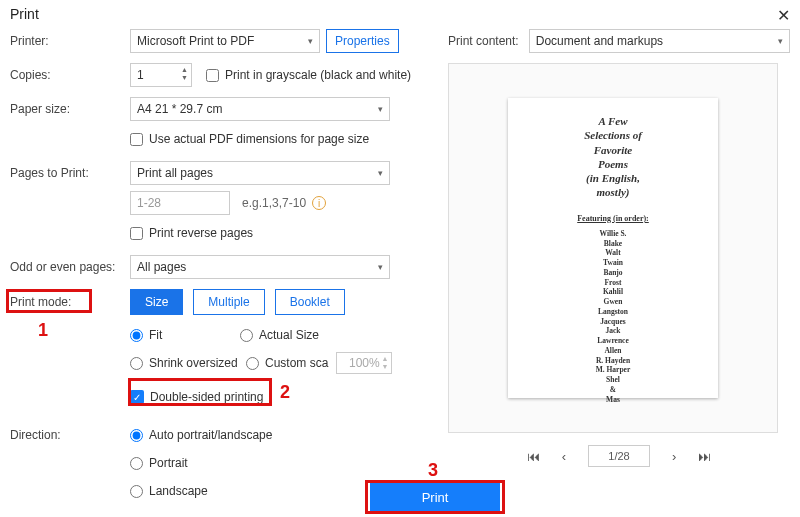 This screenshot has height=517, width=800. I want to click on print-content-value: Document and markups, so click(600, 41).